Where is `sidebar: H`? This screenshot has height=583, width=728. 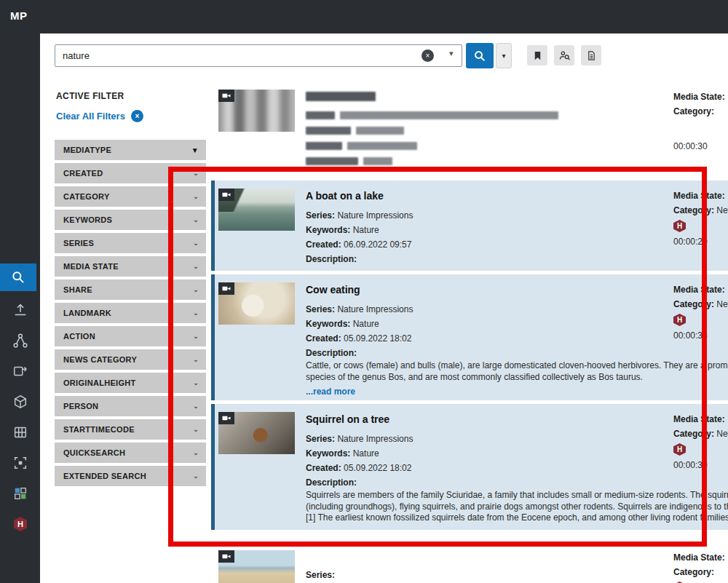
sidebar: H is located at coordinates (20, 309).